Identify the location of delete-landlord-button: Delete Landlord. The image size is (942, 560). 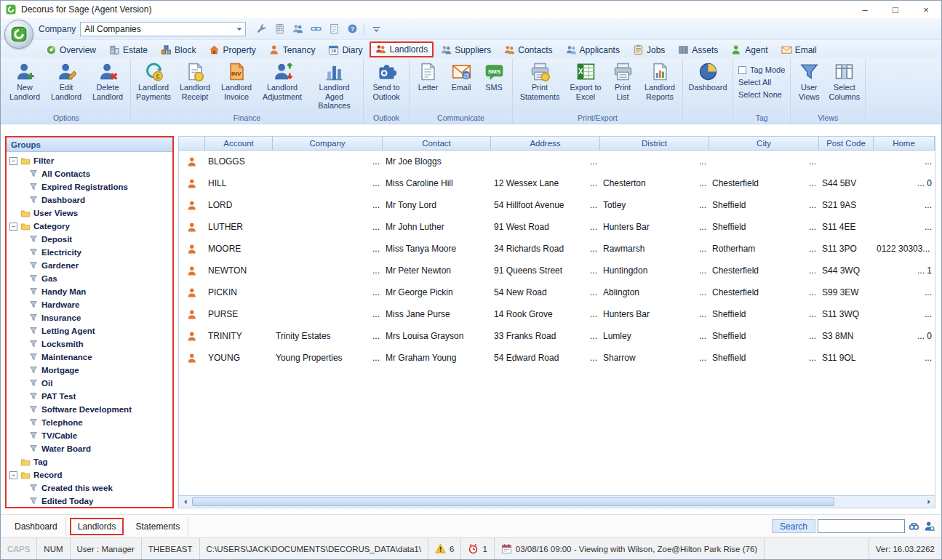
(108, 81).